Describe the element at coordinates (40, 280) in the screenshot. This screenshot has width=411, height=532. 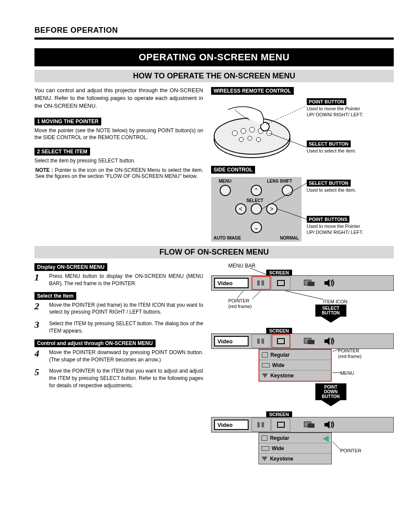
I see `step-num-1: 1` at that location.